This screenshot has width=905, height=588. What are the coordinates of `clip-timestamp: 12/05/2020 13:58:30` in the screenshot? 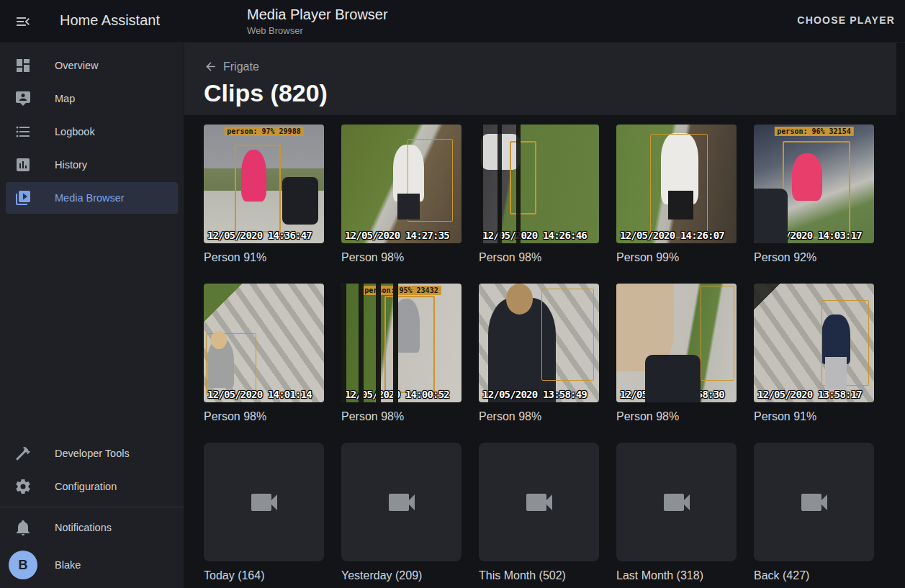 It's located at (672, 394).